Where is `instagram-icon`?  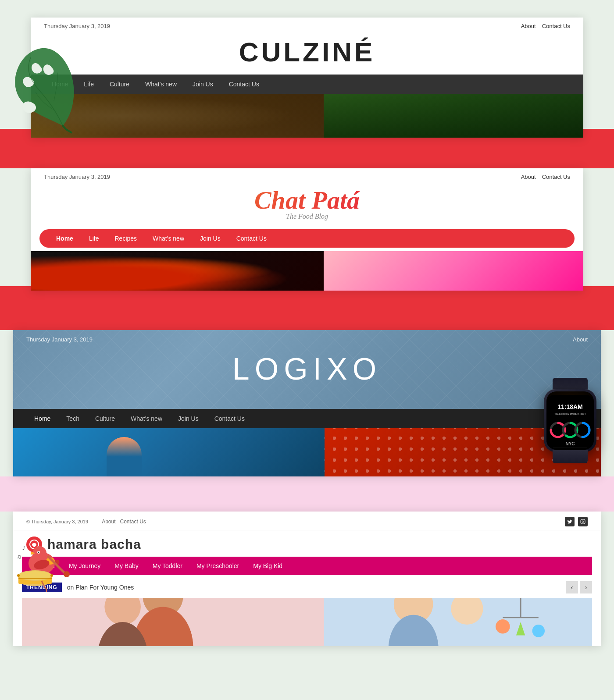 instagram-icon is located at coordinates (583, 522).